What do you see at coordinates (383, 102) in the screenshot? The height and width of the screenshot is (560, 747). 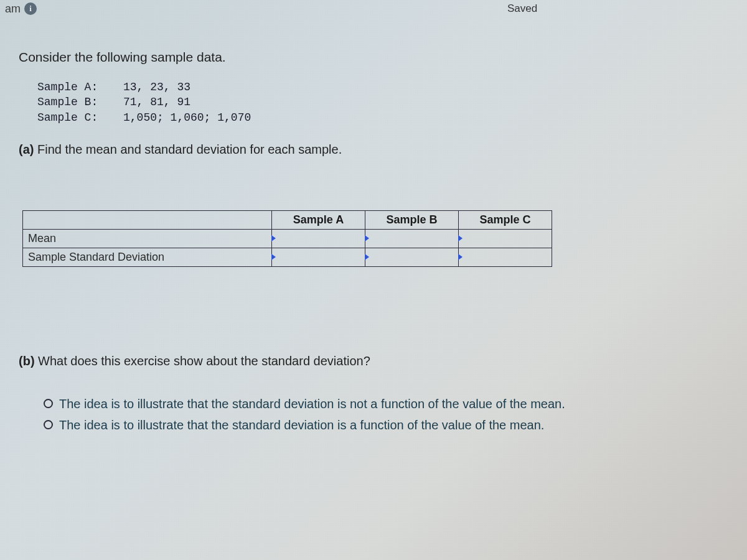 I see `sample-row-b: Sample B: 71, 81, 91` at bounding box center [383, 102].